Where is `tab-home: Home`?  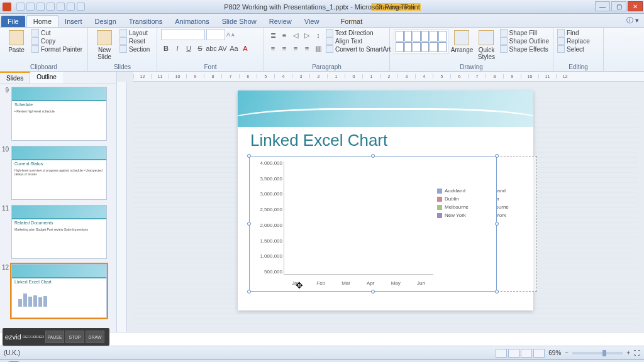 tab-home: Home is located at coordinates (43, 21).